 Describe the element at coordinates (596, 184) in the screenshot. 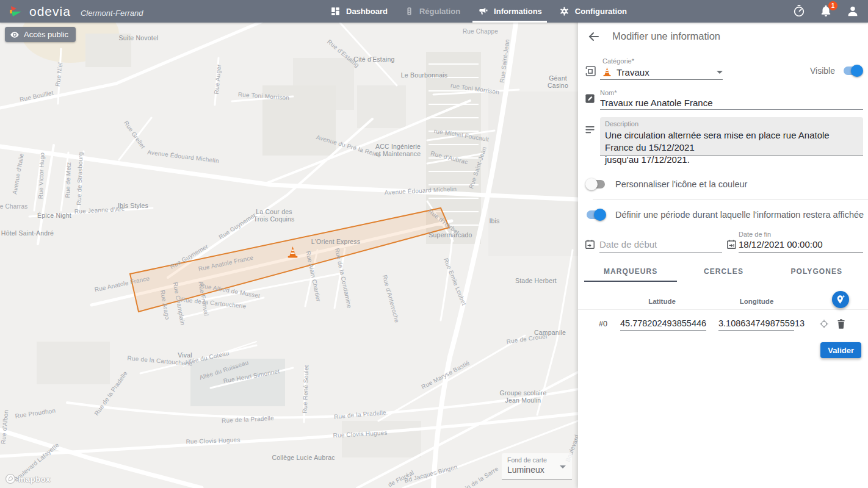

I see `customize-icon-toggle` at that location.